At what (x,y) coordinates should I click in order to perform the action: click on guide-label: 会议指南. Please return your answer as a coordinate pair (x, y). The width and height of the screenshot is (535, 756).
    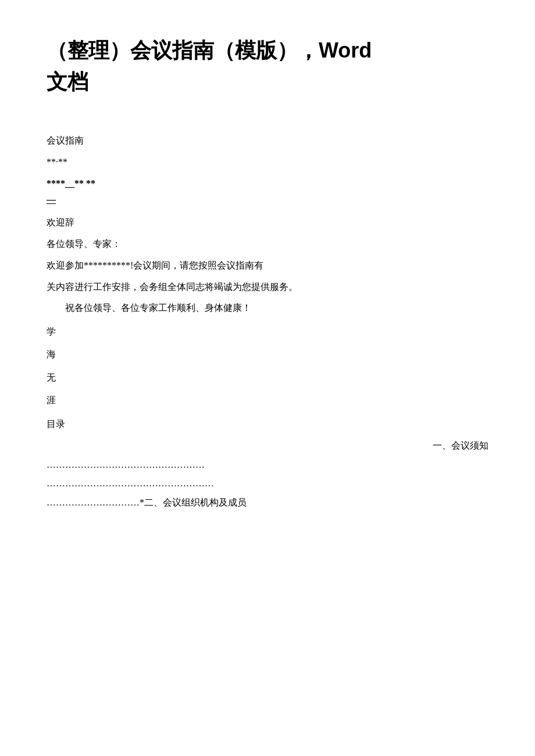
    Looking at the image, I should click on (268, 141).